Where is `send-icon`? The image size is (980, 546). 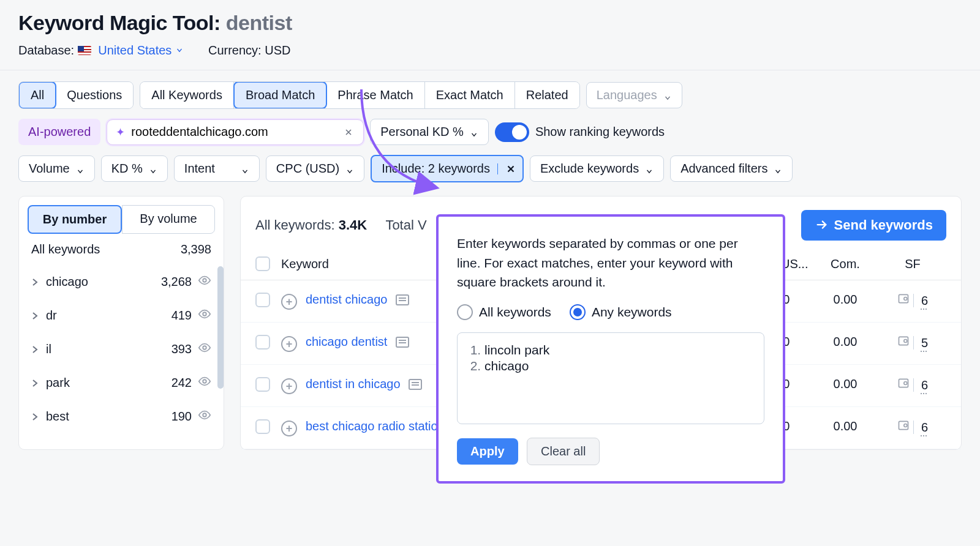 send-icon is located at coordinates (821, 225).